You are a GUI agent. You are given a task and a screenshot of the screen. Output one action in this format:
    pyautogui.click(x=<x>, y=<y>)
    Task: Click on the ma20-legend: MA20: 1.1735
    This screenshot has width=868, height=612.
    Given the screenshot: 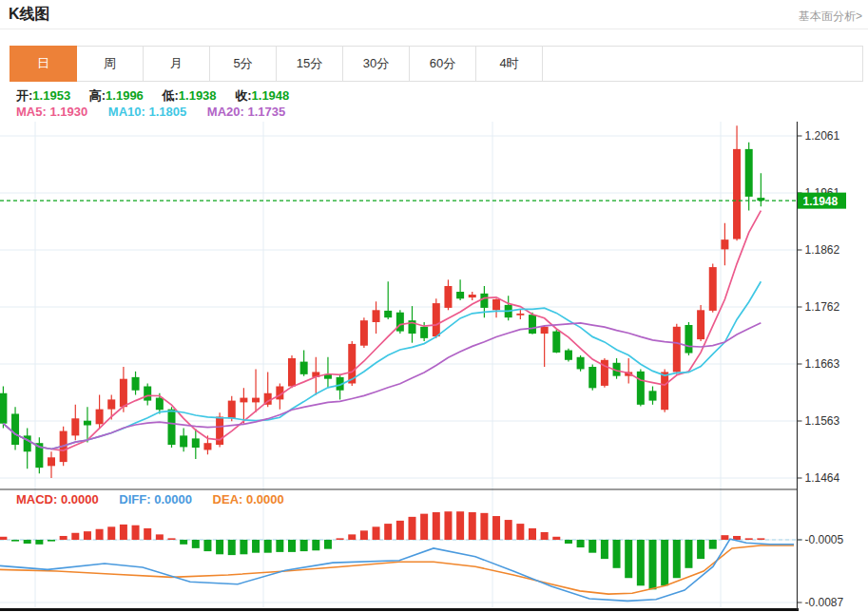 What is the action you would take?
    pyautogui.click(x=246, y=112)
    